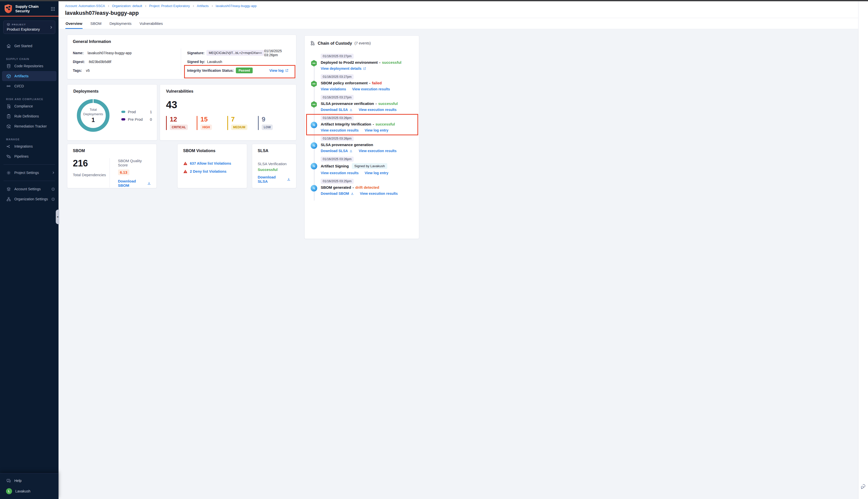 The width and height of the screenshot is (868, 499). Describe the element at coordinates (370, 62) in the screenshot. I see `coc-event-deployed-prod2: 01/16/2025 03:27pm Deployed to Prod2 env…` at that location.